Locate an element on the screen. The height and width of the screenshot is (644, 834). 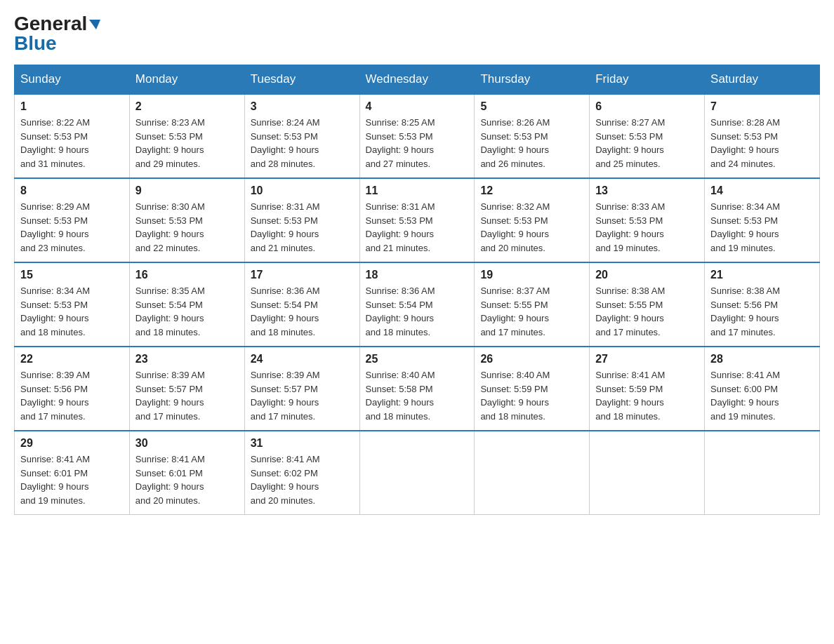
day-info: Sunrise: 8:40 AMSunset: 5:58 PMDaylight:… is located at coordinates (417, 396).